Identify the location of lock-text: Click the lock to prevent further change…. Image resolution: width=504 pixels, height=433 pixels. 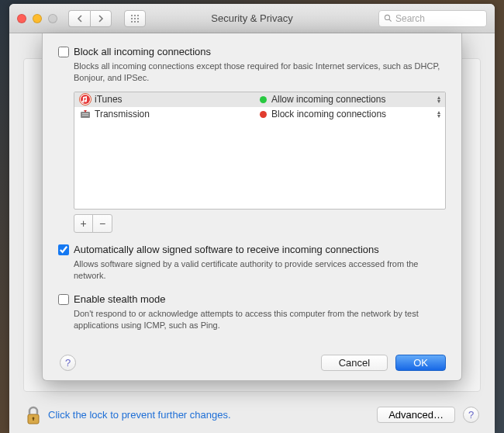
(140, 414).